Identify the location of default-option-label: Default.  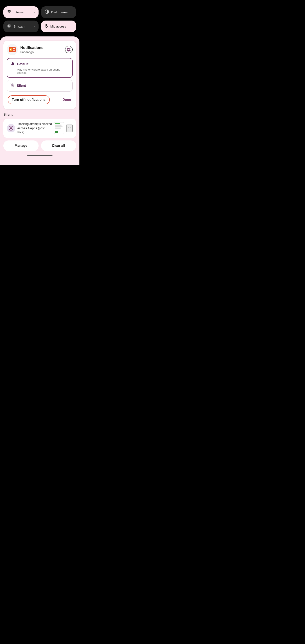
(40, 64).